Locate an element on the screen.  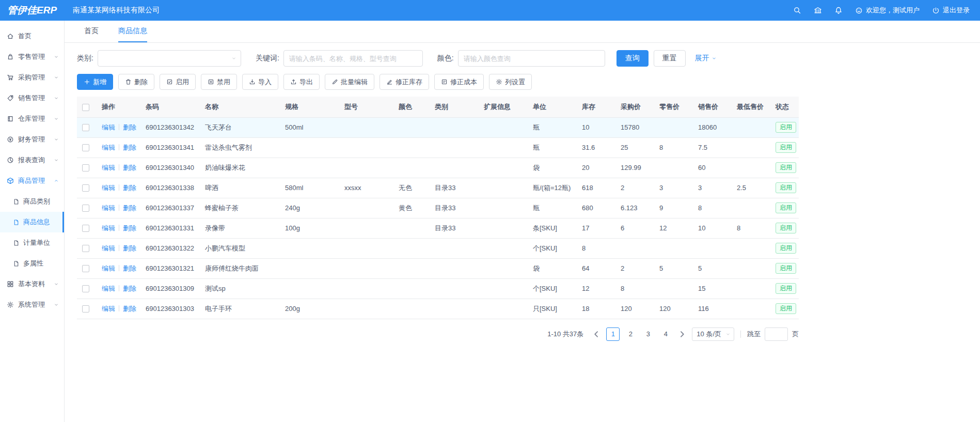
bell-icon is located at coordinates (839, 10).